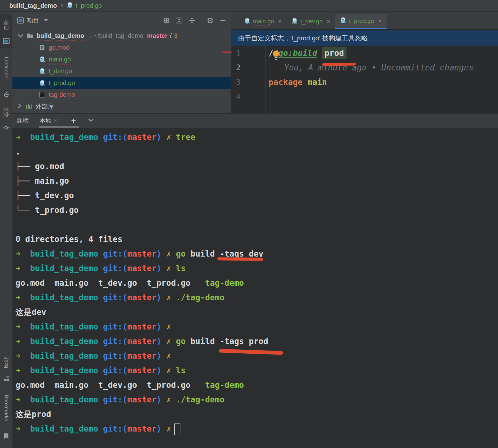 This screenshot has width=498, height=448. What do you see at coordinates (257, 370) in the screenshot?
I see `terminal-prompt-line: ➜ build_tag_demo git:(master) ✗ ls` at bounding box center [257, 370].